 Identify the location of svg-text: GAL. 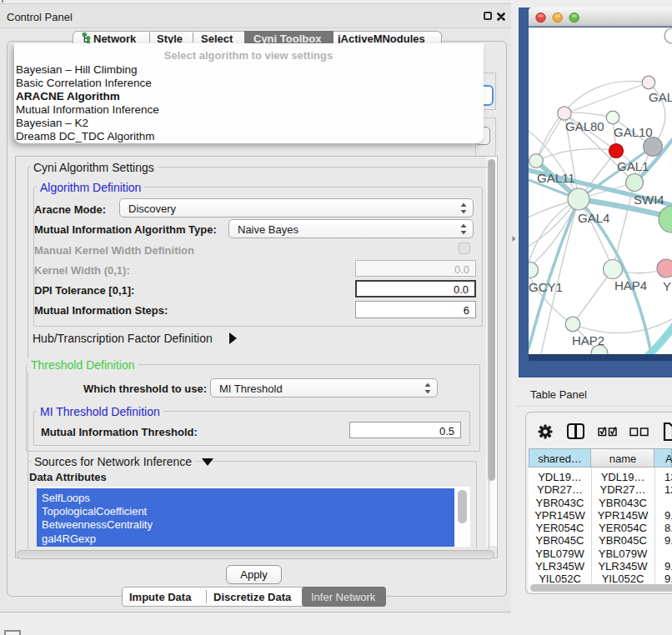
(660, 97).